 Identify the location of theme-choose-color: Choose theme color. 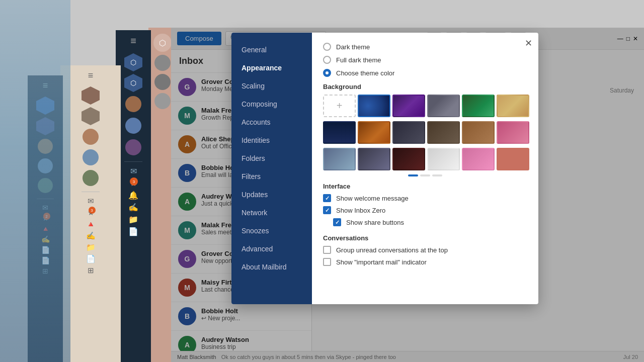
(425, 73).